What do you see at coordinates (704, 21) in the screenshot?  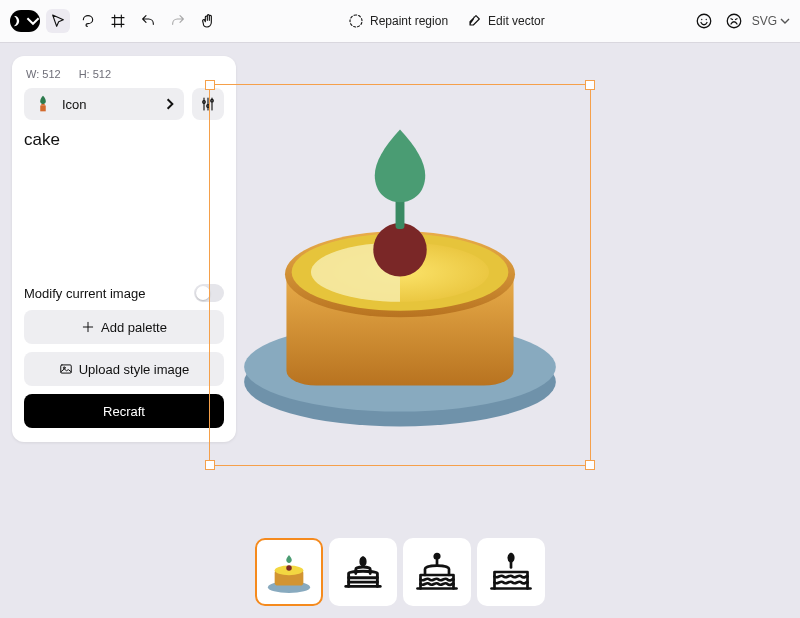 I see `like-button` at bounding box center [704, 21].